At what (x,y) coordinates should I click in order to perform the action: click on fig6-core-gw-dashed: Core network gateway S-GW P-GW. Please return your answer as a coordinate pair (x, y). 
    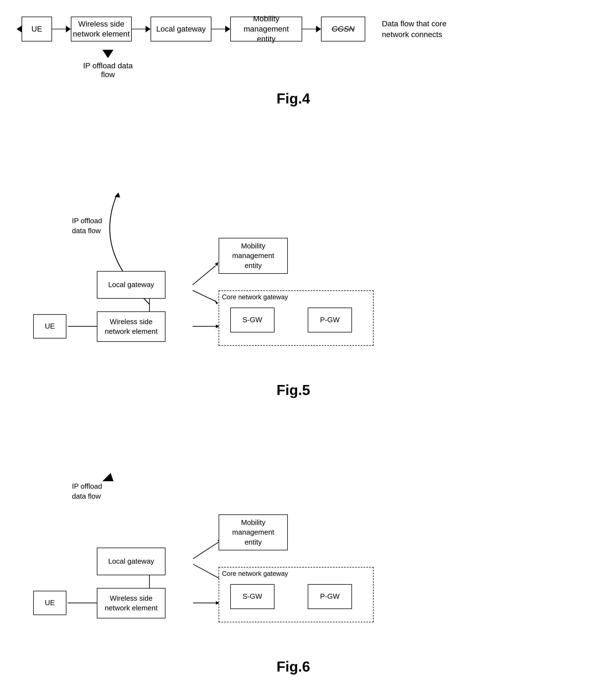
    Looking at the image, I should click on (296, 595).